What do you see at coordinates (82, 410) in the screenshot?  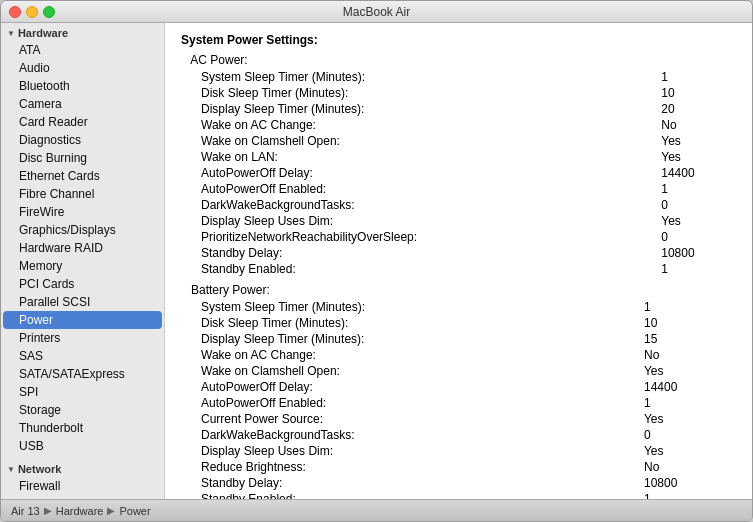 I see `sidebar-item-storage: Storage` at bounding box center [82, 410].